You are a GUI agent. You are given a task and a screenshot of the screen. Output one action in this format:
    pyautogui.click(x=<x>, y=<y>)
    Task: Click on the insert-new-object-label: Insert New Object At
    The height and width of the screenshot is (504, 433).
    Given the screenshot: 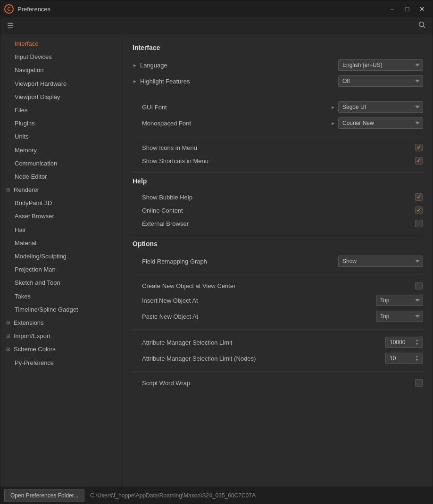 What is the action you would take?
    pyautogui.click(x=254, y=301)
    